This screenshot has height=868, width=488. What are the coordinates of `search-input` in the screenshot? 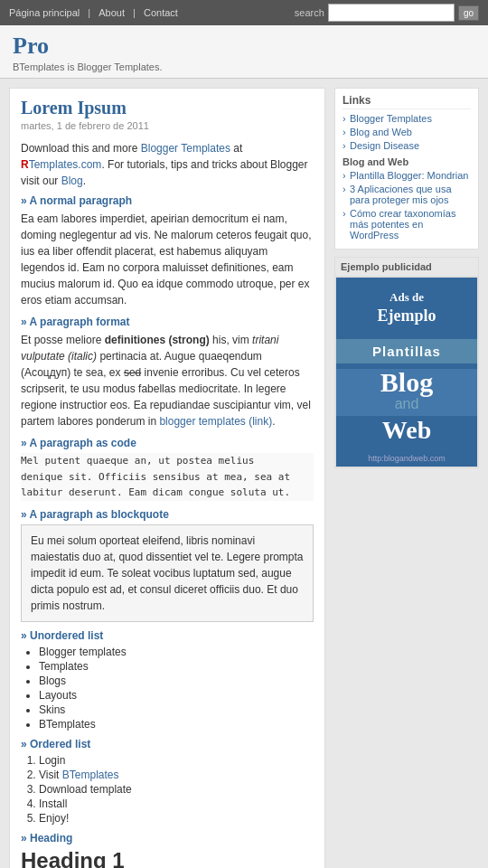 It's located at (391, 13).